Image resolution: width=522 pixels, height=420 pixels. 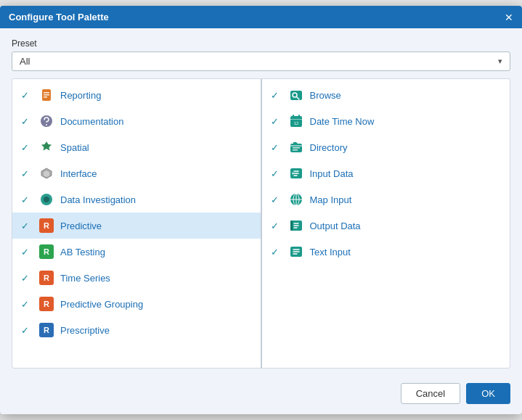 I want to click on predictive-icon: R, so click(x=46, y=226).